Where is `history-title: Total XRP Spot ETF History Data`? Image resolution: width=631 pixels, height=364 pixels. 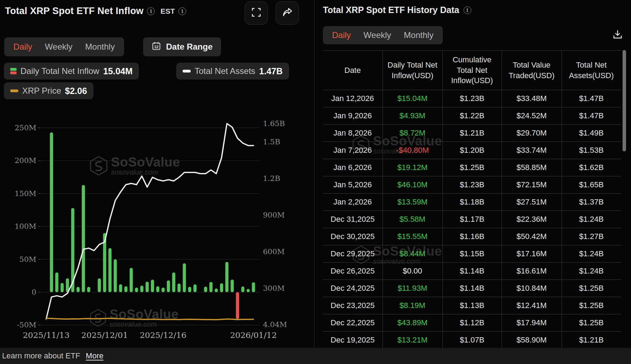
history-title: Total XRP Spot ETF History Data is located at coordinates (391, 10).